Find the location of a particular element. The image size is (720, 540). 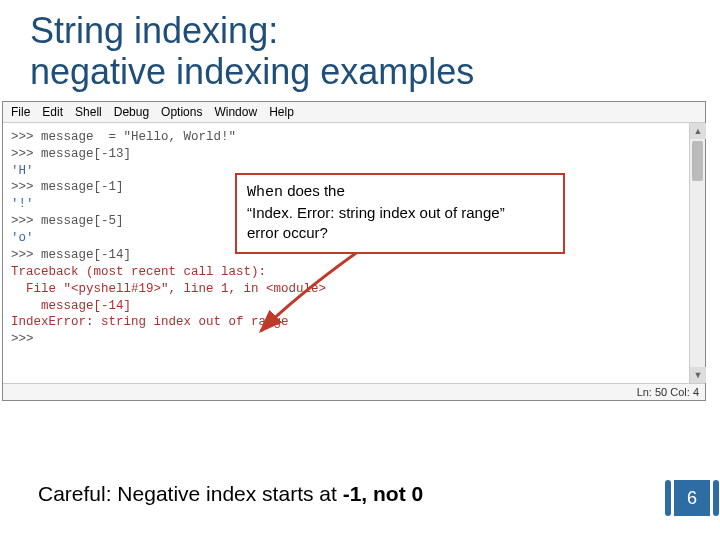

code-line: >>> message[-13] is located at coordinates (346, 154).